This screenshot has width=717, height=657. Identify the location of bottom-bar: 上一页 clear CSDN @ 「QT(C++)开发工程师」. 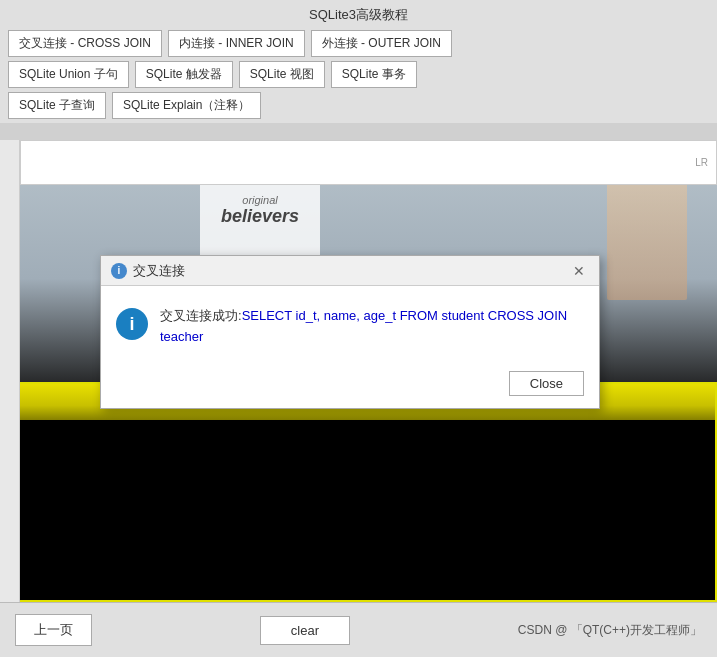
(358, 630).